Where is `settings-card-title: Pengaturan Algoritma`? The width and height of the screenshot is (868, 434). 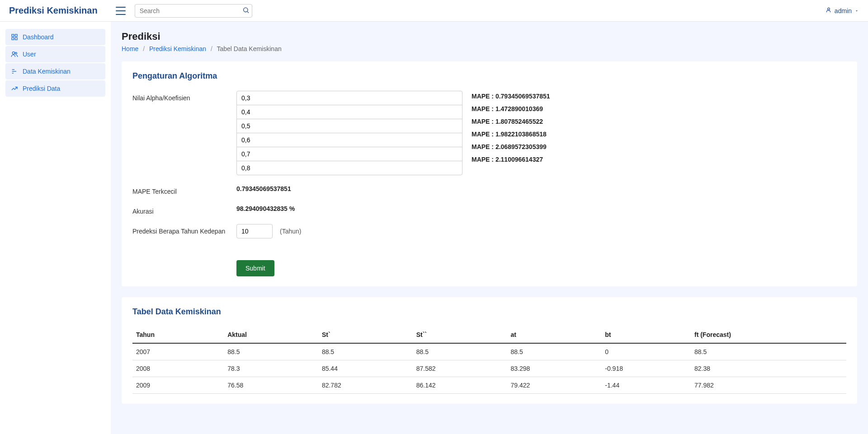 settings-card-title: Pengaturan Algoritma is located at coordinates (489, 76).